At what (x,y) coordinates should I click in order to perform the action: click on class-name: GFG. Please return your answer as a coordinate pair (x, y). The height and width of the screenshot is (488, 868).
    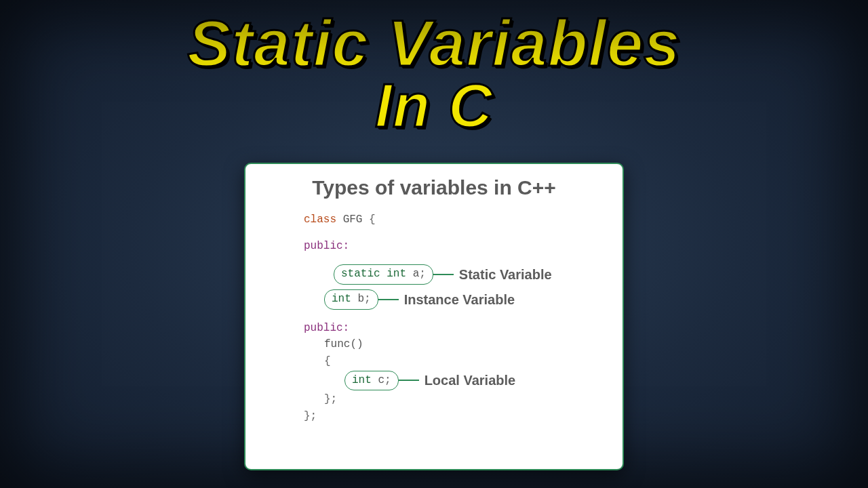
    Looking at the image, I should click on (353, 220).